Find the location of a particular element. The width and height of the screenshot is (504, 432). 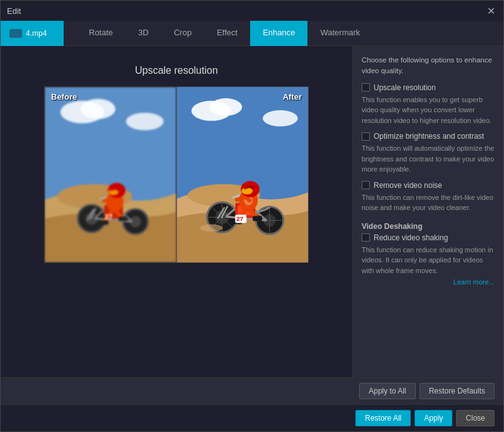

nav-tabs: Rotate 3D Crop Effect Enhance Watermark is located at coordinates (224, 33).